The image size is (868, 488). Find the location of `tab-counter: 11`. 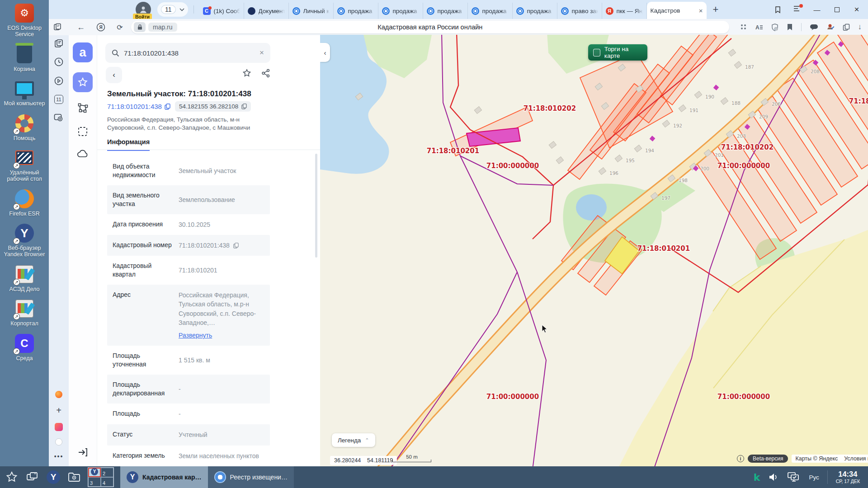

tab-counter: 11 is located at coordinates (173, 9).